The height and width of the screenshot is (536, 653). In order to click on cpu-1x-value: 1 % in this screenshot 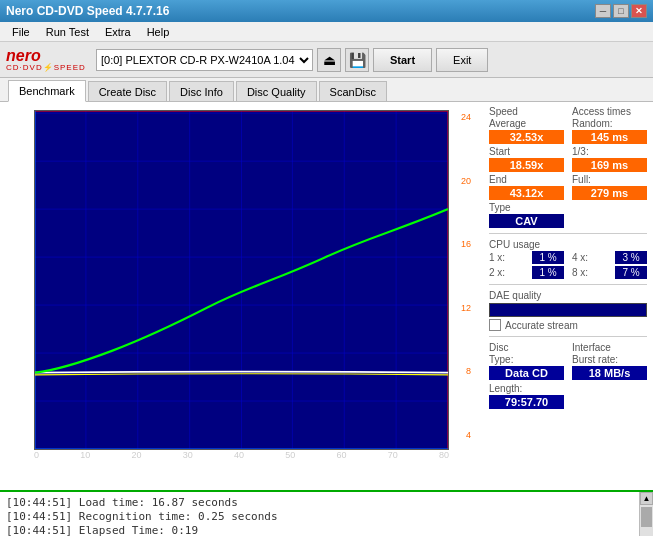, I will do `click(548, 258)`.